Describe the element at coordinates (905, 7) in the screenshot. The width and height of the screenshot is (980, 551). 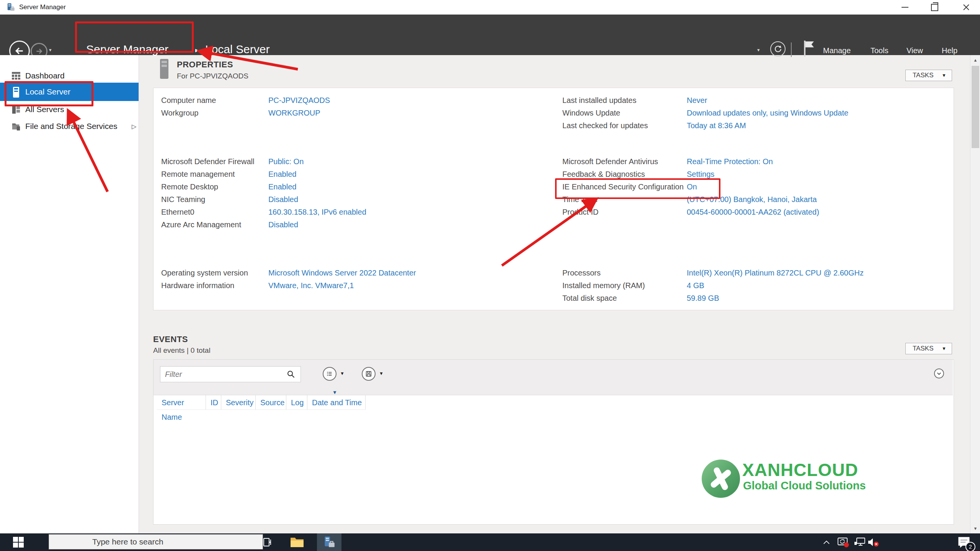
I see `minimize-icon` at that location.